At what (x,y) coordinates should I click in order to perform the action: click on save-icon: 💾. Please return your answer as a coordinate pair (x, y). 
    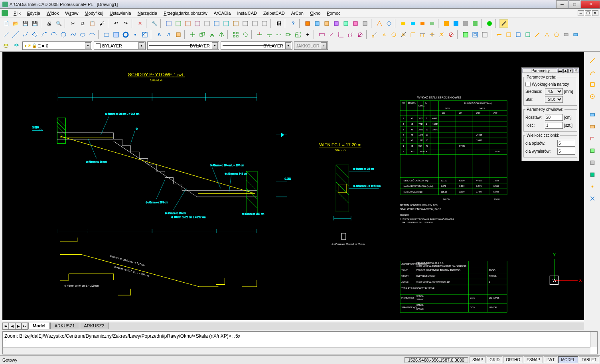
    Looking at the image, I should click on (25, 24).